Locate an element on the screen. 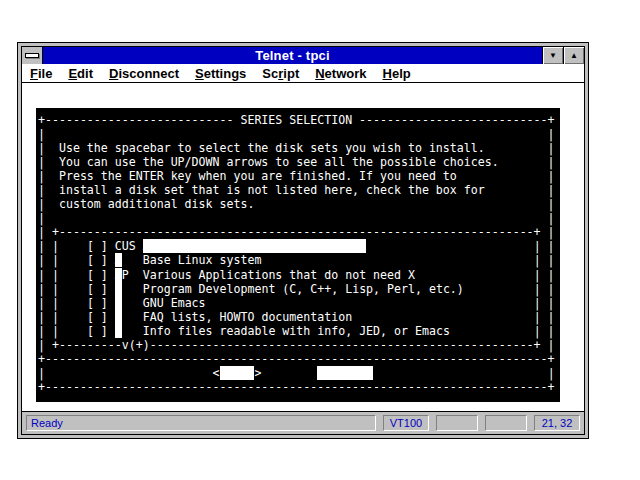 The height and width of the screenshot is (480, 640). checkbox-a: [ ] is located at coordinates (98, 260).